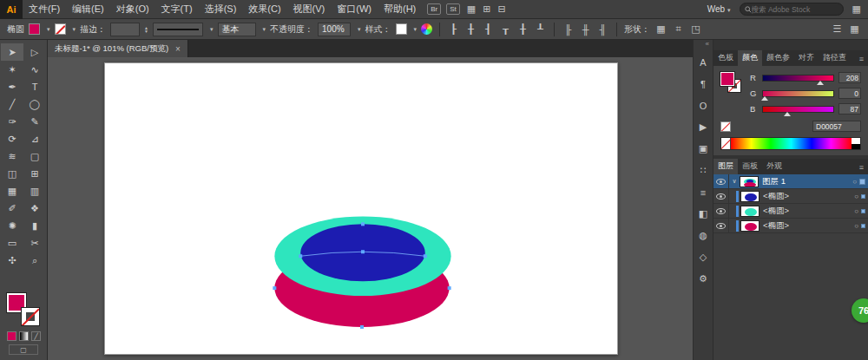 This screenshot has width=868, height=360. What do you see at coordinates (791, 144) in the screenshot?
I see `color-spectrum` at bounding box center [791, 144].